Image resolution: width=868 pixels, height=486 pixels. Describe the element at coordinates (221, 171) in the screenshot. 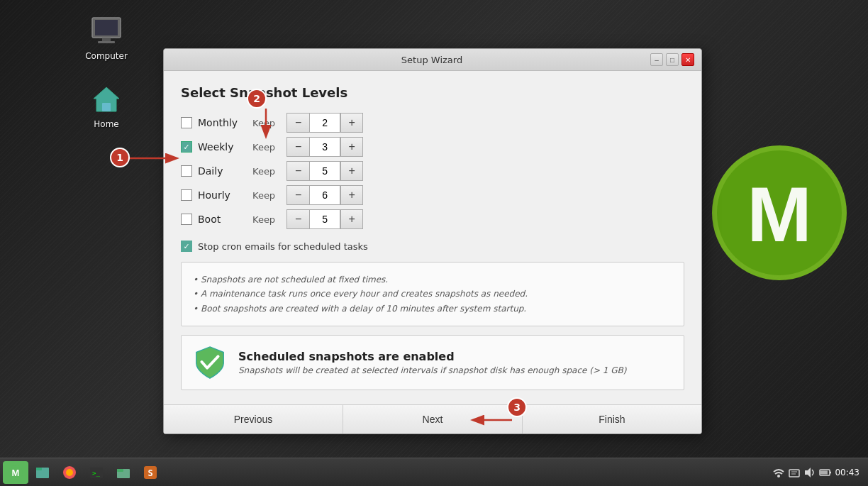

I see `daily-label: Daily` at that location.